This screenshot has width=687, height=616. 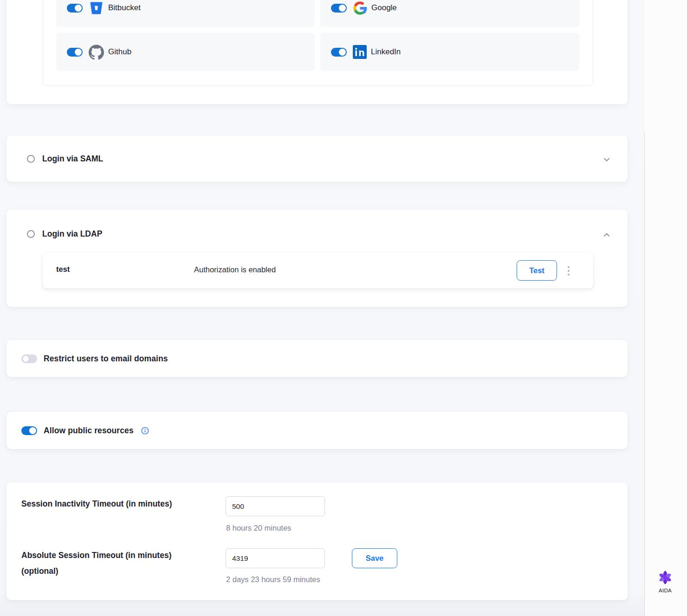 I want to click on github-toggle, so click(x=75, y=52).